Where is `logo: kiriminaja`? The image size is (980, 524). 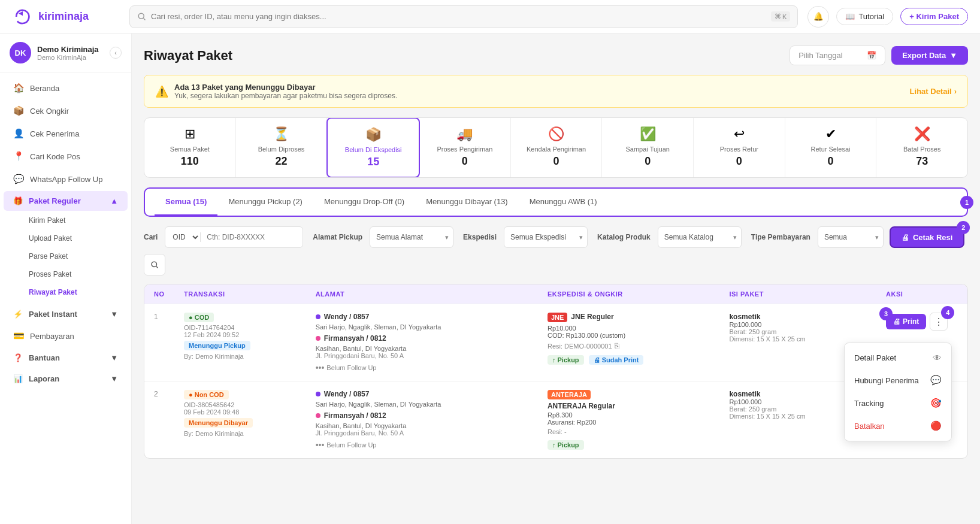
logo: kiriminaja is located at coordinates (66, 17).